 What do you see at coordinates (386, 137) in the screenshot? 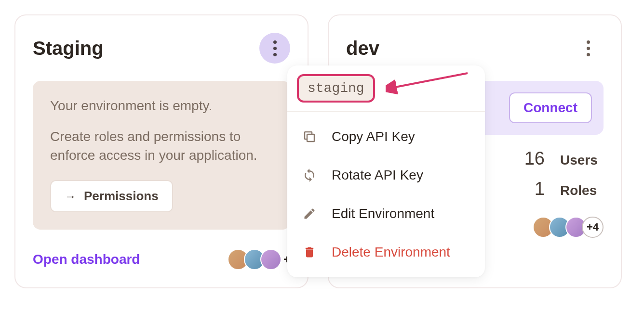
I see `copy-api-key-item: Copy API Key` at bounding box center [386, 137].